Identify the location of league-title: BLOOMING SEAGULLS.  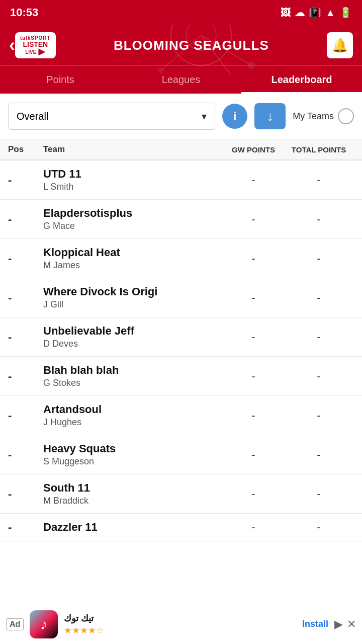
(191, 45).